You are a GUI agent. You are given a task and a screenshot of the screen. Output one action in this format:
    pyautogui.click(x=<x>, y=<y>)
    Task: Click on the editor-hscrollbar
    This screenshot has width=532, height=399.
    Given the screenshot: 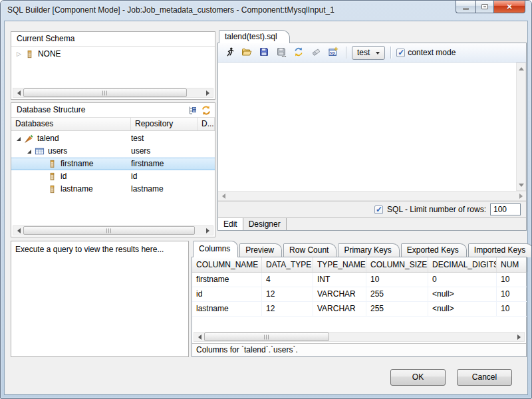 What is the action you would take?
    pyautogui.click(x=372, y=196)
    